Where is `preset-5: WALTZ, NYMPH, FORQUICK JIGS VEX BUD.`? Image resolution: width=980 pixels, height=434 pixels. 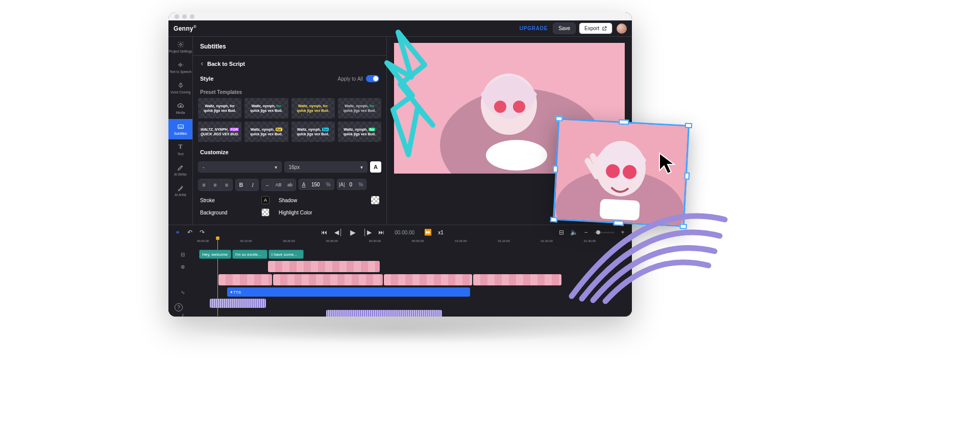
preset-5: WALTZ, NYMPH, FORQUICK JIGS VEX BUD. is located at coordinates (219, 132).